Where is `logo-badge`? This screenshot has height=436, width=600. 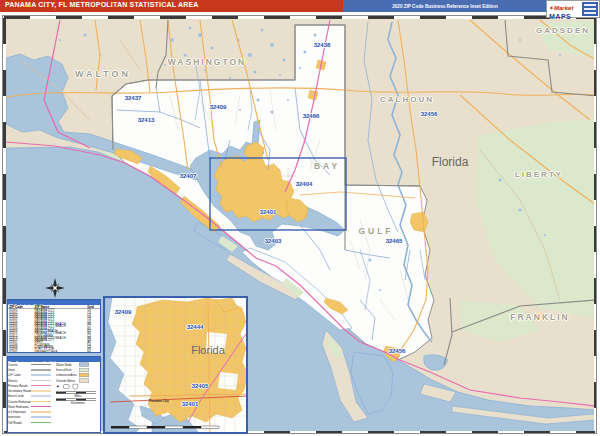
logo-badge is located at coordinates (590, 9).